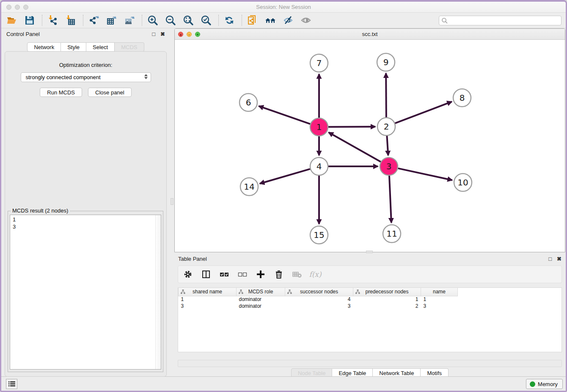 This screenshot has width=567, height=392. Describe the element at coordinates (389, 166) in the screenshot. I see `graph-node-3: 3` at that location.